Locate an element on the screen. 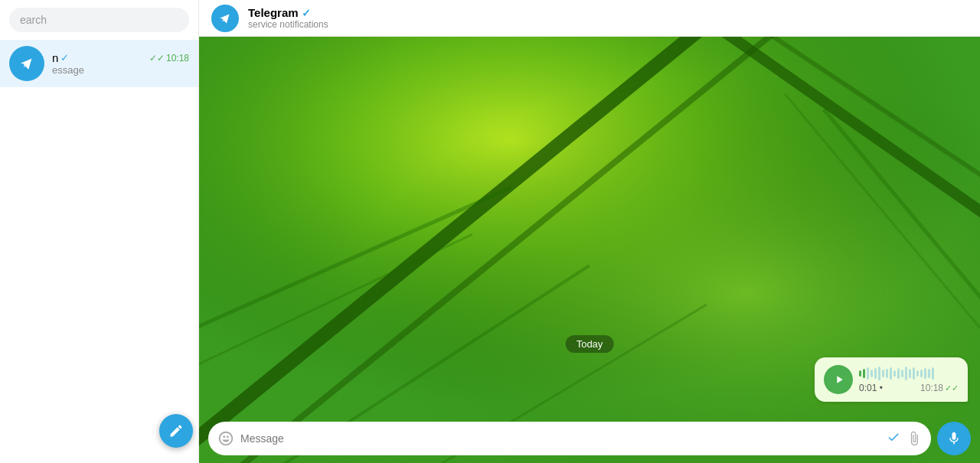  blue-check-icon is located at coordinates (893, 439).